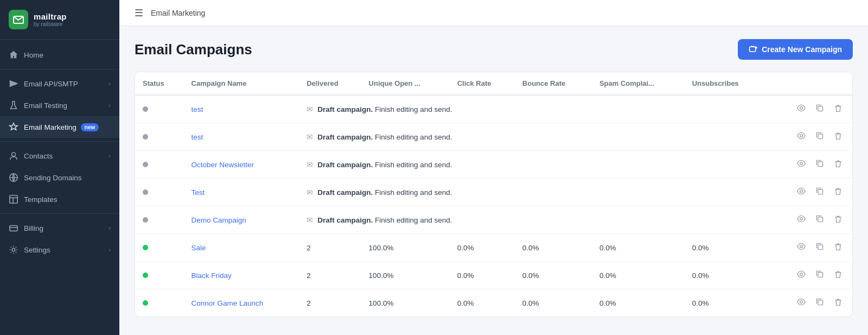 The height and width of the screenshot is (335, 868). What do you see at coordinates (46, 105) in the screenshot?
I see `sidebar-item-email-testing-label: Email Testing` at bounding box center [46, 105].